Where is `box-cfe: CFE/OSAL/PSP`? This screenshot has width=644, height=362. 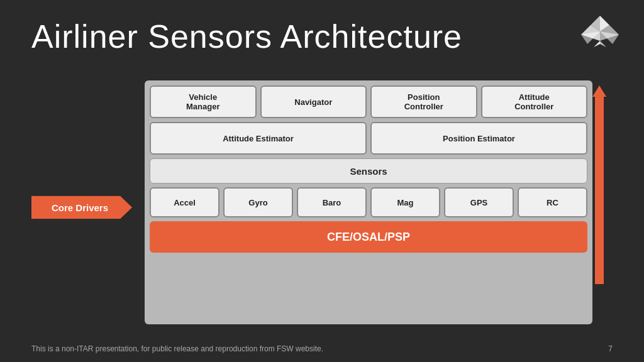 box-cfe: CFE/OSAL/PSP is located at coordinates (369, 237).